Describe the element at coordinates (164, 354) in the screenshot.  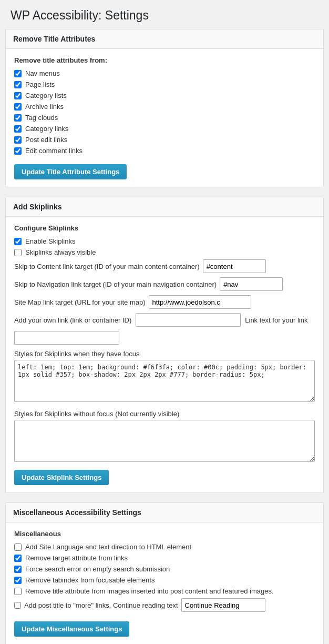
I see `focus-styles-label: Styles for Skiplinks when they have focu…` at that location.